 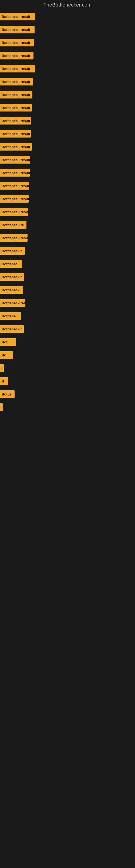 I want to click on bottleneck-bar-11: Bottleneck result, so click(x=15, y=160).